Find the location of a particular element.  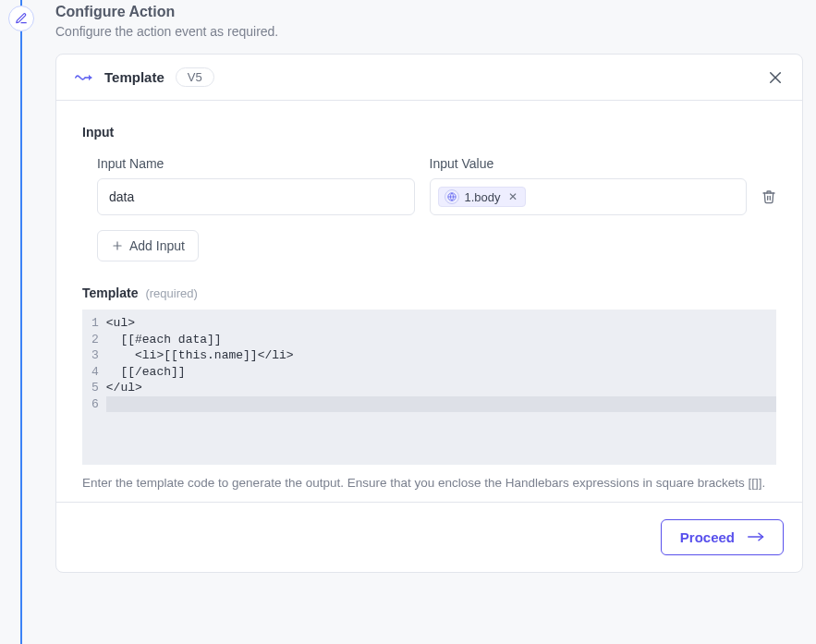

step-subtitle: Configure the action event as required. is located at coordinates (429, 31).